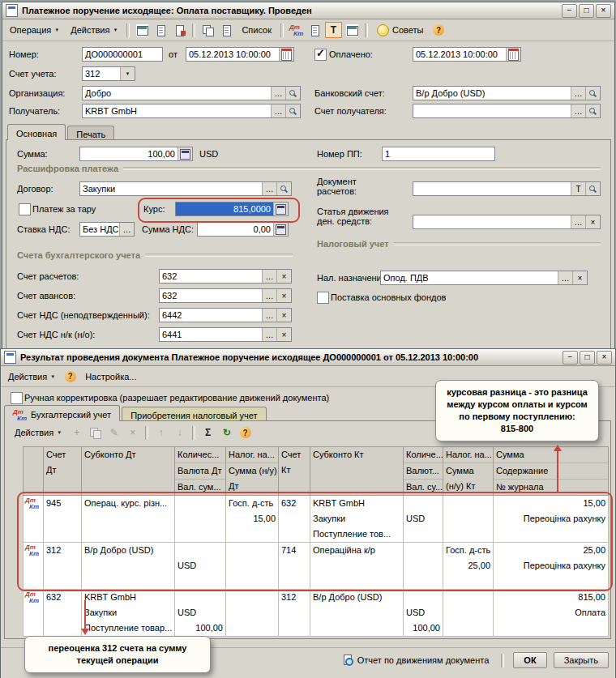  I want to click on payment-window-titlebar: Платежное поручение исходящее: Оплата по…, so click(308, 11).